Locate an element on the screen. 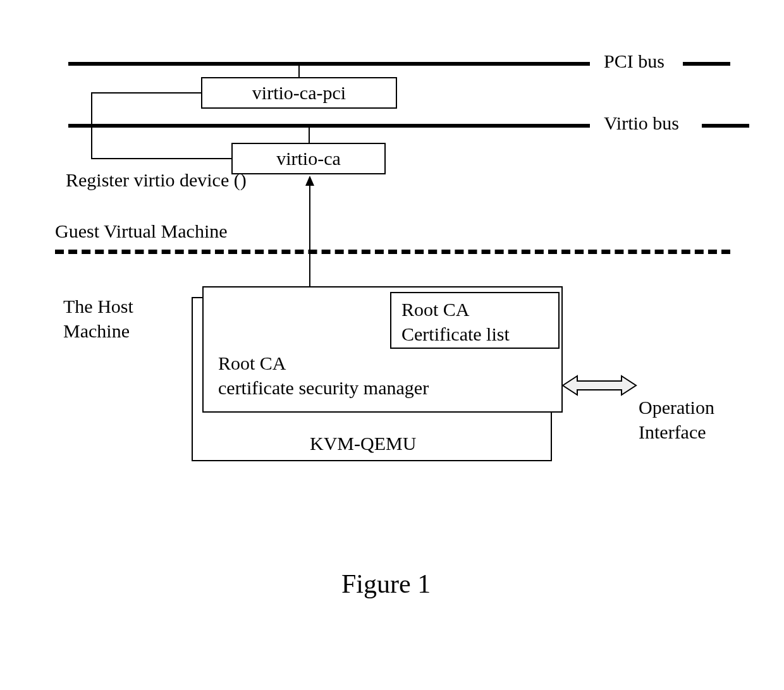 Image resolution: width=784 pixels, height=690 pixels. virtio-ca-pci-box: virtio-ca-pci is located at coordinates (299, 93).